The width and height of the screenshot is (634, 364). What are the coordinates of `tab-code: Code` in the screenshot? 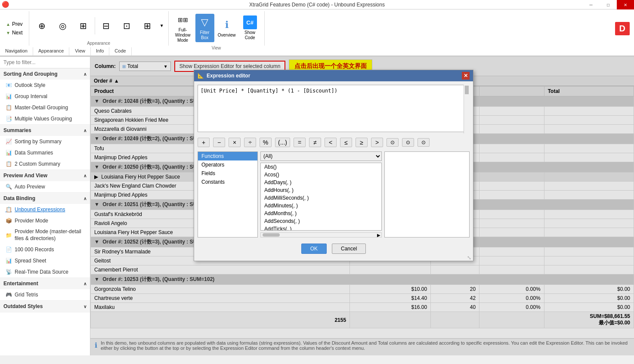 It's located at (121, 52).